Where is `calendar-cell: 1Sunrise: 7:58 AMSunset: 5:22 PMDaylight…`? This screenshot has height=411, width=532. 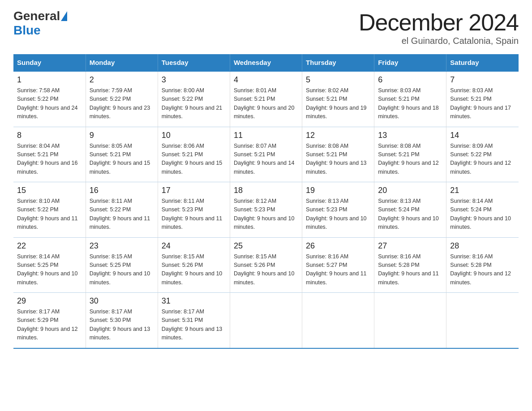 calendar-cell: 1Sunrise: 7:58 AMSunset: 5:22 PMDaylight… is located at coordinates (49, 99).